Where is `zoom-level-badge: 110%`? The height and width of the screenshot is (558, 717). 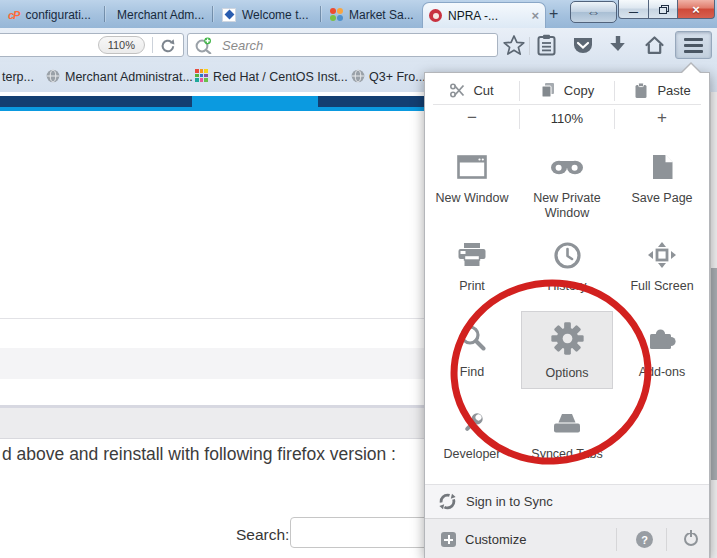 zoom-level-badge: 110% is located at coordinates (122, 45).